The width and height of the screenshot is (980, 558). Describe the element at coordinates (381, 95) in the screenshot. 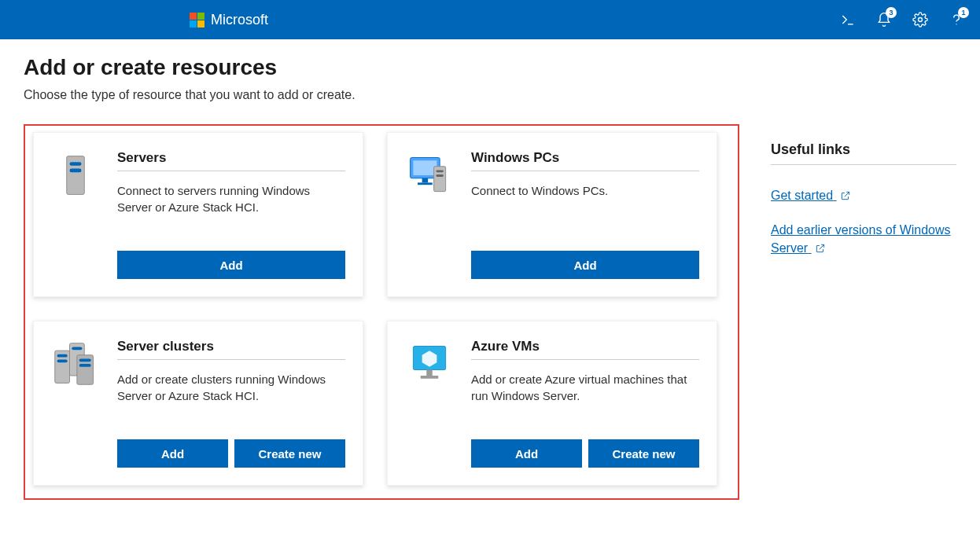

I see `page-subtitle: Choose the type of resource that you wan…` at that location.